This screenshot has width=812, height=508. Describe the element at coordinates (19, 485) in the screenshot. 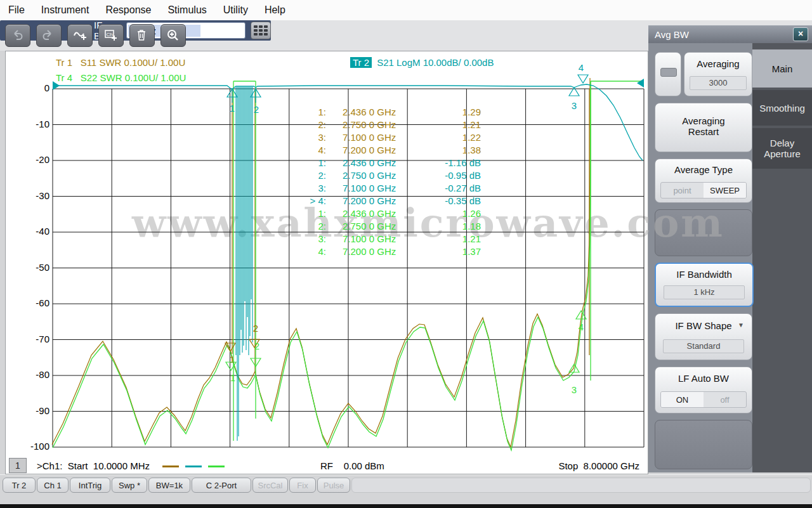

I see `status-tr-2: Tr 2` at that location.